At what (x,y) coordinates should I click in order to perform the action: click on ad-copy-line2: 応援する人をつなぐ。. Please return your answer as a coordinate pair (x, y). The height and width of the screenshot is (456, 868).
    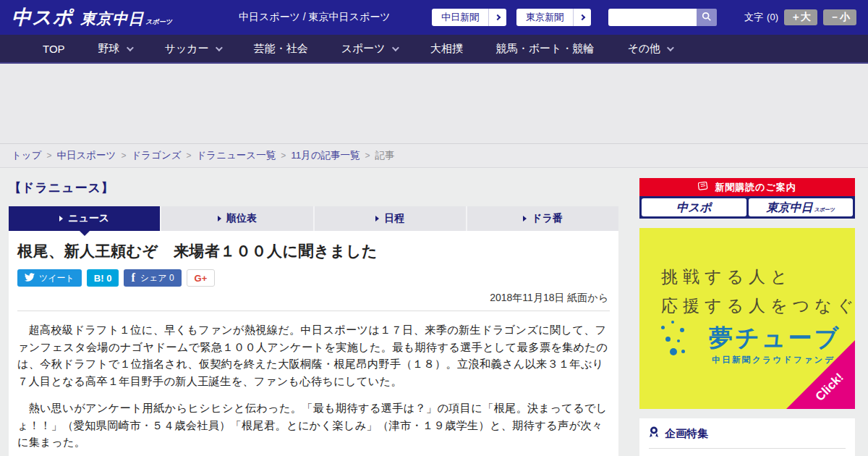
    Looking at the image, I should click on (758, 305).